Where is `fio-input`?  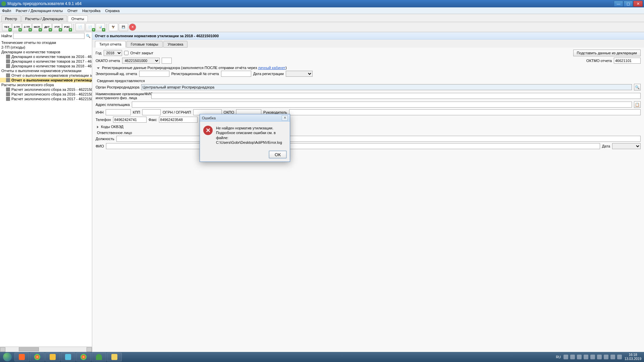
fio-input is located at coordinates (353, 146).